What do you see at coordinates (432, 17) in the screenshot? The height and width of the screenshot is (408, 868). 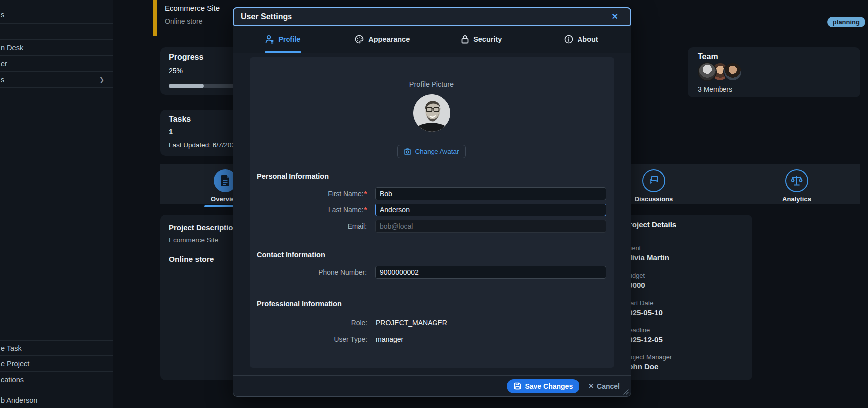 I see `dialog-header: User Settings ✕` at bounding box center [432, 17].